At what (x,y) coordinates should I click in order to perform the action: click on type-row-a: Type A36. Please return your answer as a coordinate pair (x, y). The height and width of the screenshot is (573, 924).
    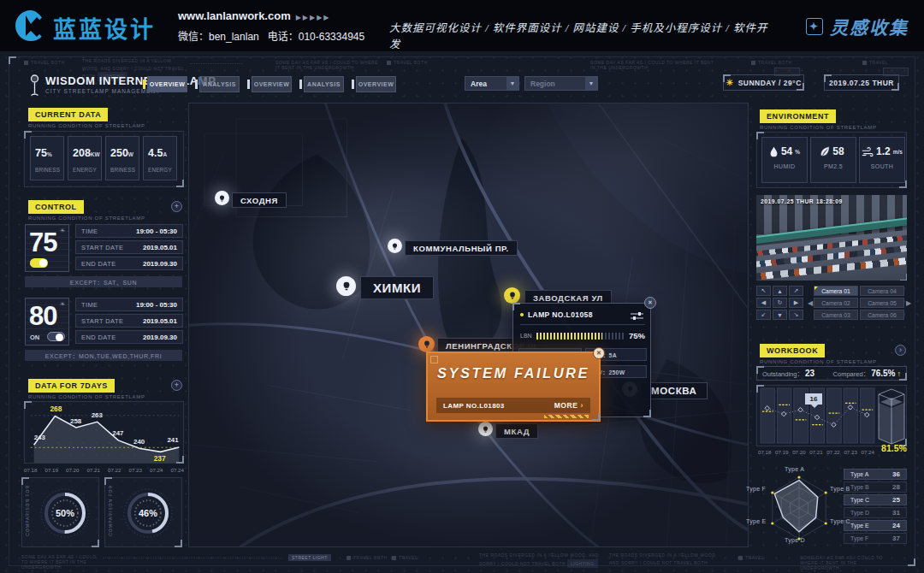
    Looking at the image, I should click on (875, 474).